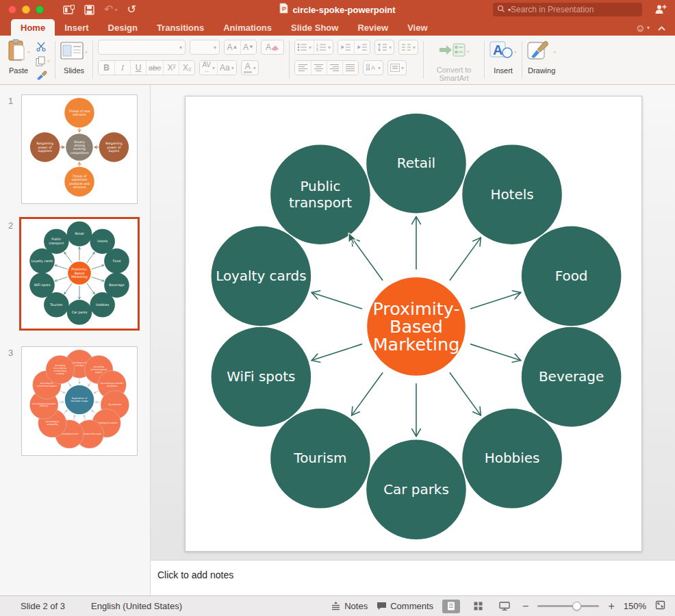  I want to click on superscript-button: X², so click(171, 68).